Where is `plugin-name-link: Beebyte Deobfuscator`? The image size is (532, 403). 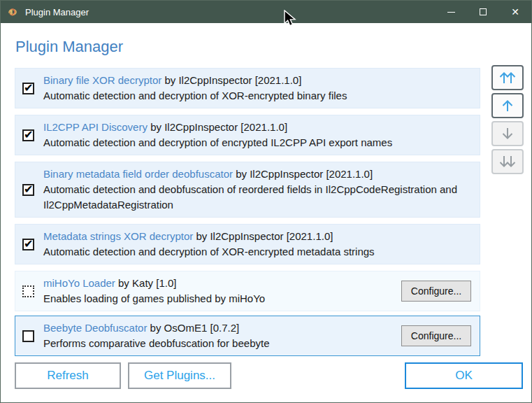 plugin-name-link: Beebyte Deobfuscator is located at coordinates (95, 327).